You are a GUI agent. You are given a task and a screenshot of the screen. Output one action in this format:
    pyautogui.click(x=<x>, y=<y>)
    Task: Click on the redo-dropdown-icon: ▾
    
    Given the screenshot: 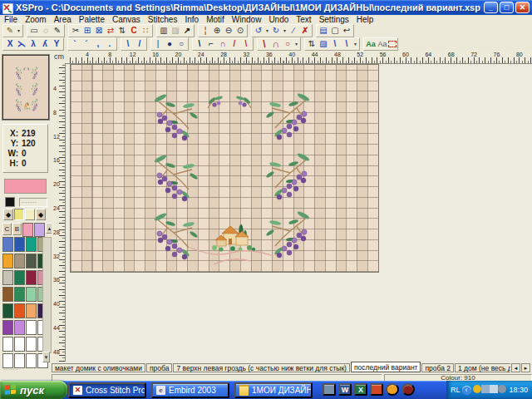 What is the action you would take?
    pyautogui.click(x=284, y=31)
    